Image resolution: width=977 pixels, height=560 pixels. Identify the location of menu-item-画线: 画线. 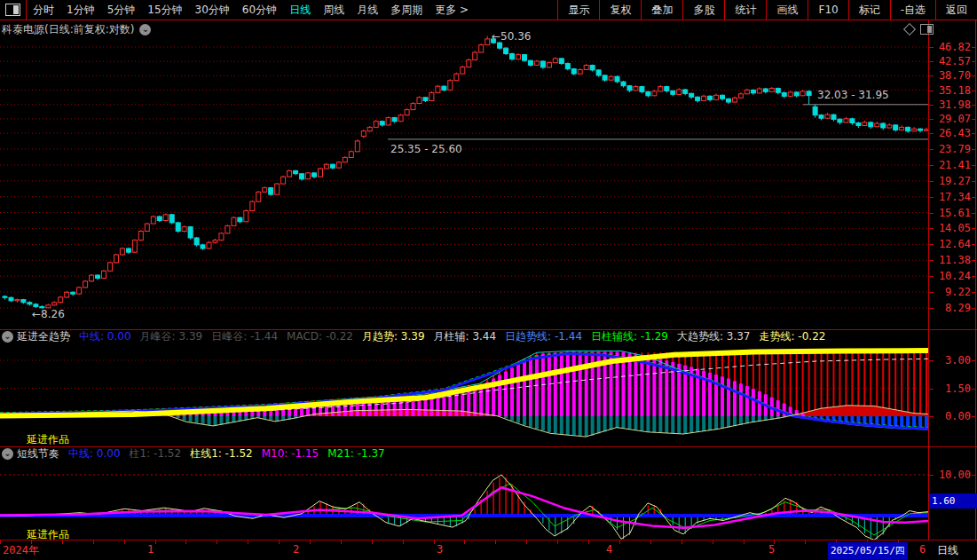
(786, 10).